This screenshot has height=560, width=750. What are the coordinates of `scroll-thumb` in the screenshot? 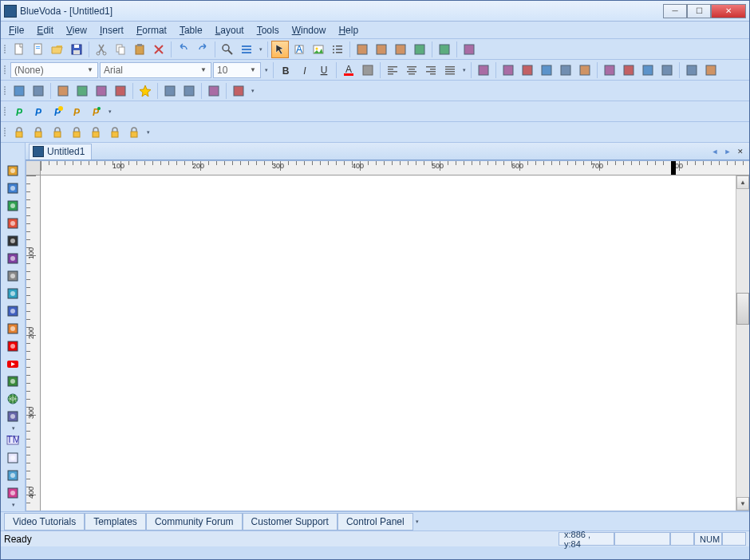 It's located at (743, 309).